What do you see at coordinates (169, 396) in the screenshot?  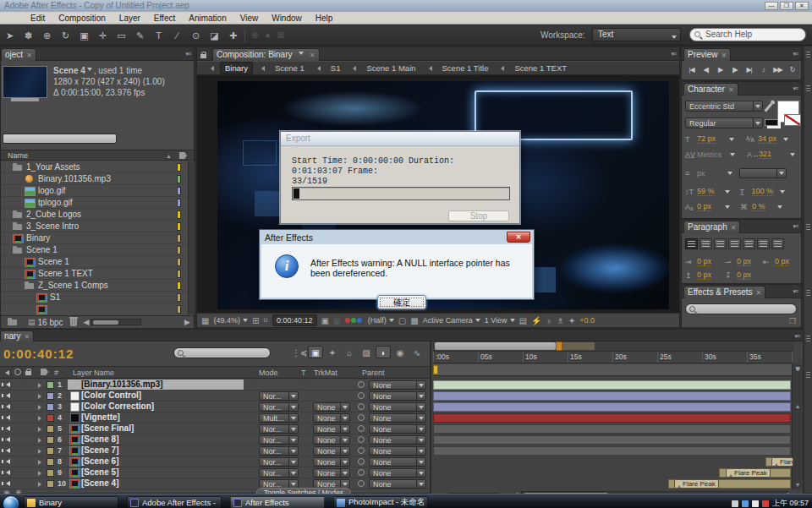 I see `layer-name: [Color Control]` at bounding box center [169, 396].